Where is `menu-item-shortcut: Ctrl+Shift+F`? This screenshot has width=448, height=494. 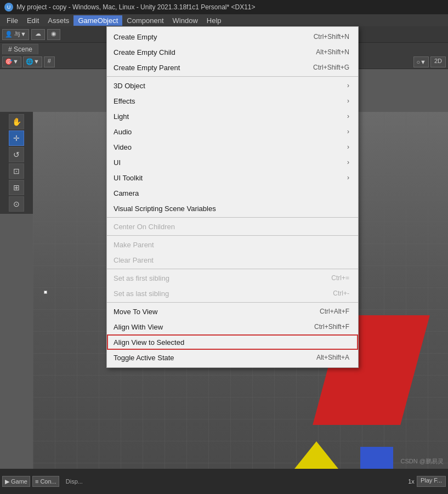 menu-item-shortcut: Ctrl+Shift+F is located at coordinates (332, 327).